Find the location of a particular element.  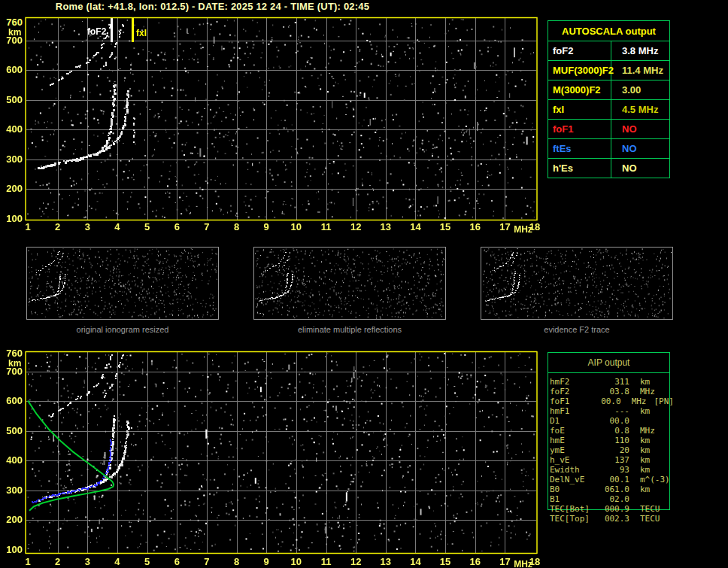

aip-row-unit: m^(-3) is located at coordinates (655, 480).